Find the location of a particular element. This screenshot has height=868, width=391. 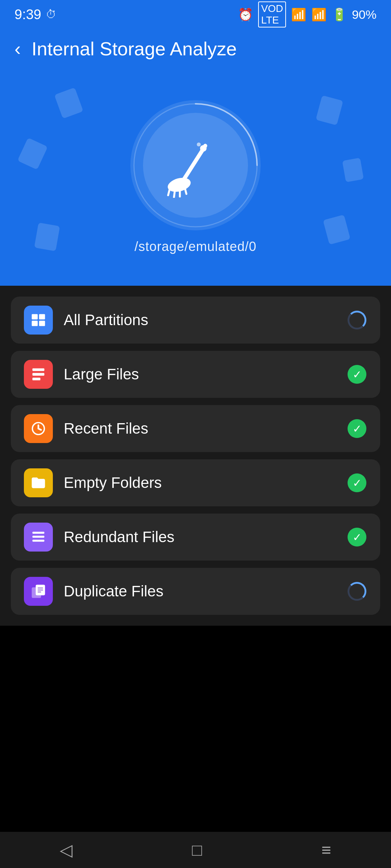

scan-item-recent-files: Recent Files ✓ is located at coordinates (196, 429).